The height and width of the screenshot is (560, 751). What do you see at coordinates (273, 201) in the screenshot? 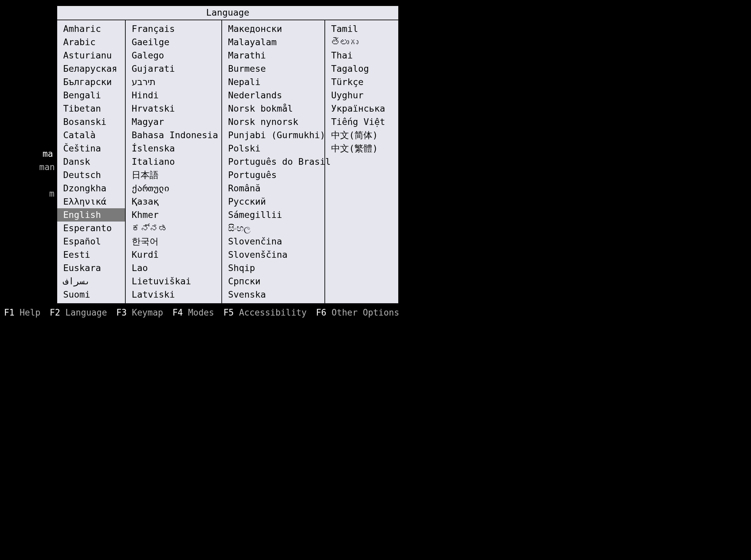
I see `language-option: Русский` at bounding box center [273, 201].